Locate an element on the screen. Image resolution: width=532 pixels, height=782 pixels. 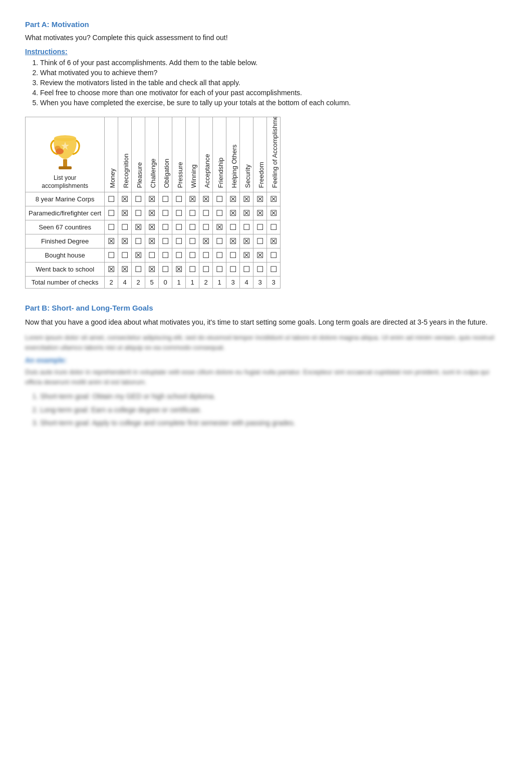
col-friendship: Friendship is located at coordinates (219, 155).